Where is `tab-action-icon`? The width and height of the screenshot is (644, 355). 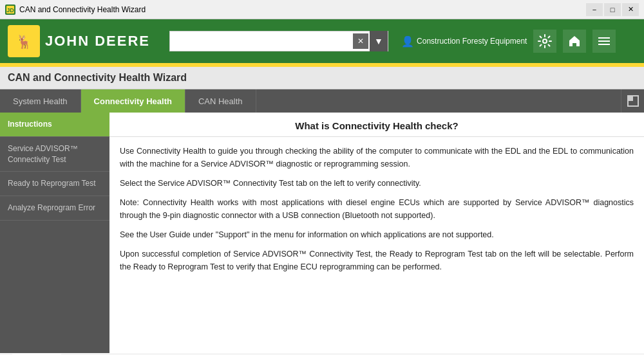 tab-action-icon is located at coordinates (632, 101).